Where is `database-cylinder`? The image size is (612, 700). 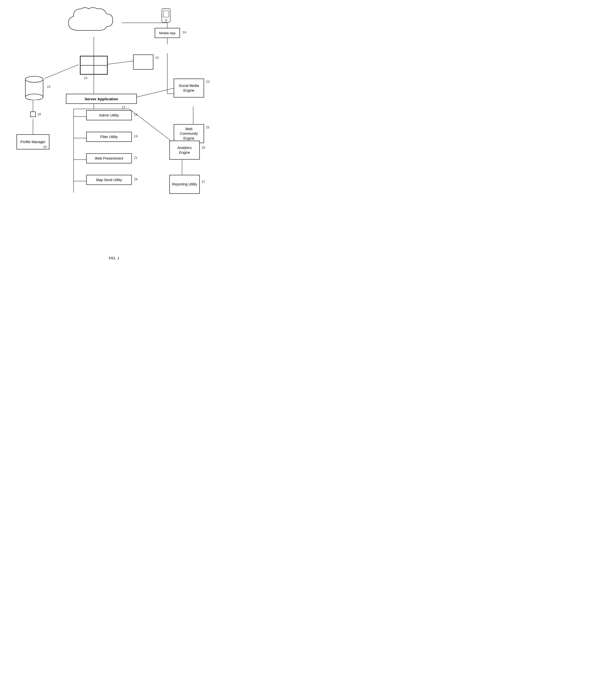 database-cylinder is located at coordinates (34, 87).